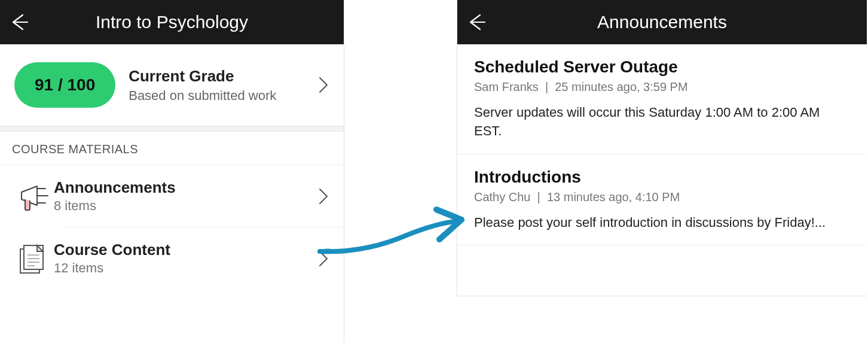 This screenshot has width=868, height=343. I want to click on announcement-meta: Cathy Chu | 13 minutes ago, 4:10 PM, so click(662, 198).